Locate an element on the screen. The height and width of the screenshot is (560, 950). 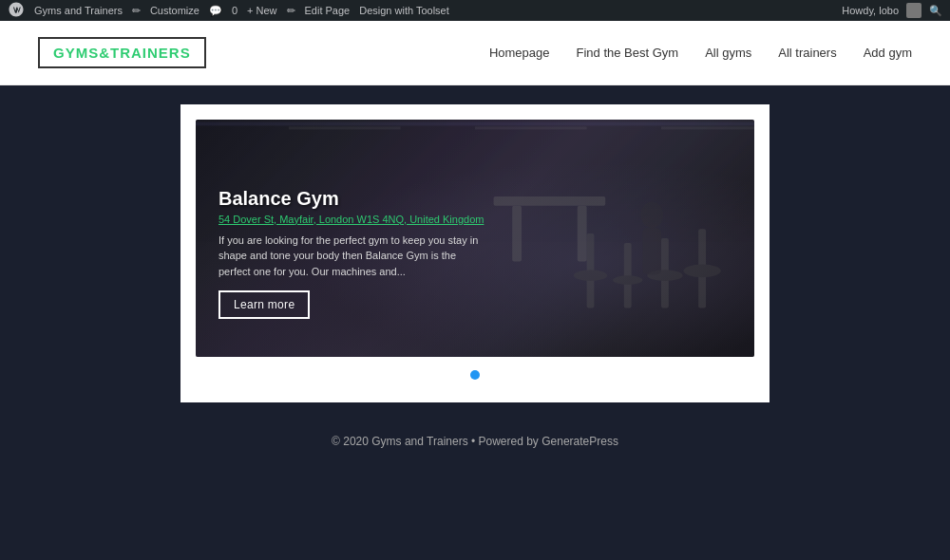
gym-name: Balance Gym is located at coordinates (352, 199).